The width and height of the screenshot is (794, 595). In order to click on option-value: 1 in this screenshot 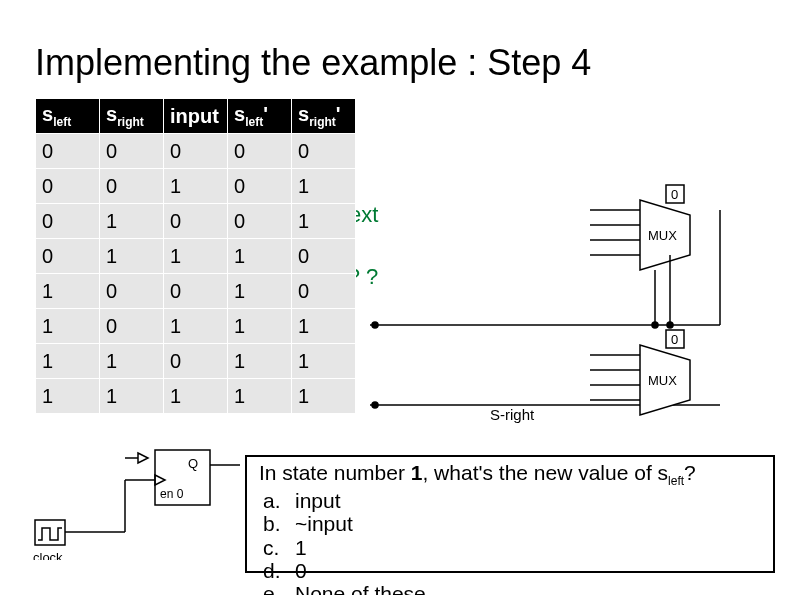, I will do `click(301, 548)`.